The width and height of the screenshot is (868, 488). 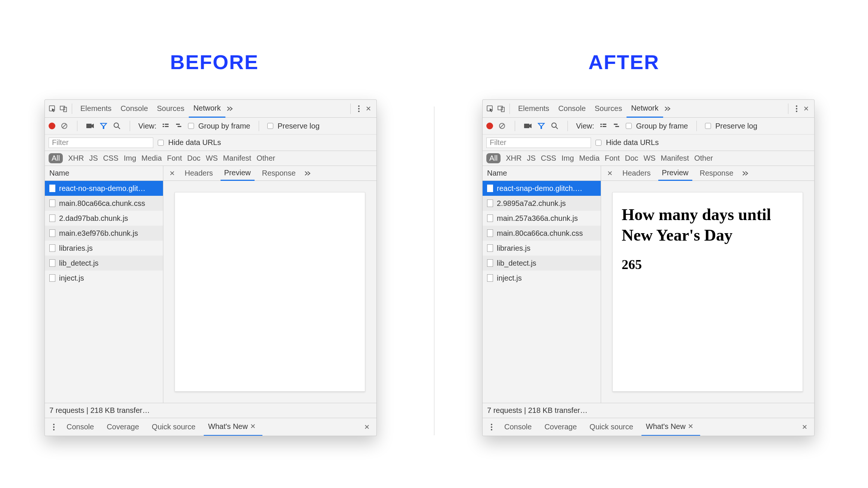 What do you see at coordinates (542, 203) in the screenshot?
I see `request-row: 2.9895a7a2.chunk.js` at bounding box center [542, 203].